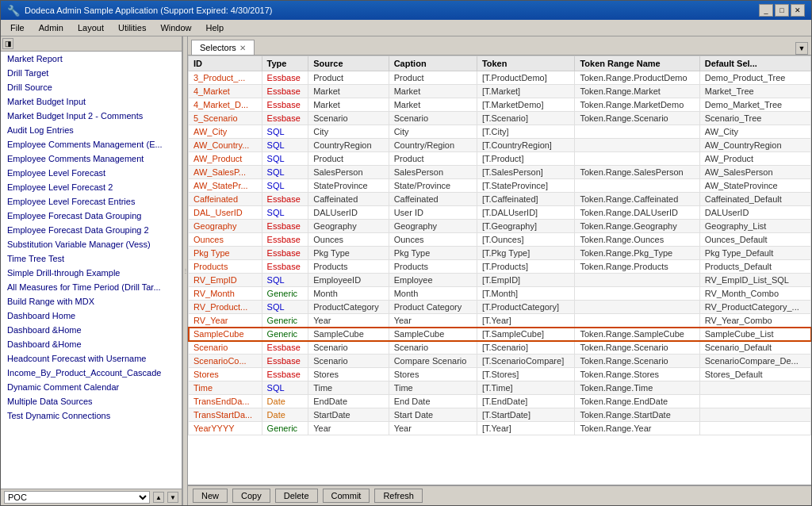  I want to click on menu-utilities: Utilities, so click(132, 28).